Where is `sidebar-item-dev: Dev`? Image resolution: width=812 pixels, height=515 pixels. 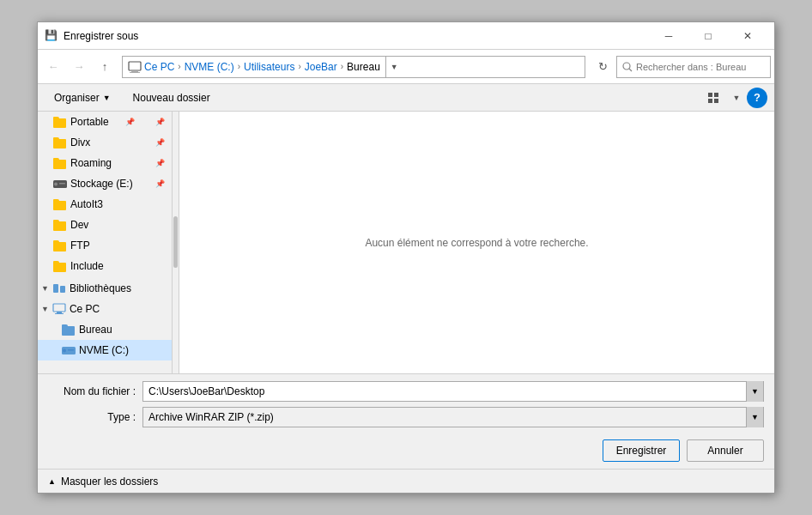
sidebar-item-dev: Dev is located at coordinates (105, 225).